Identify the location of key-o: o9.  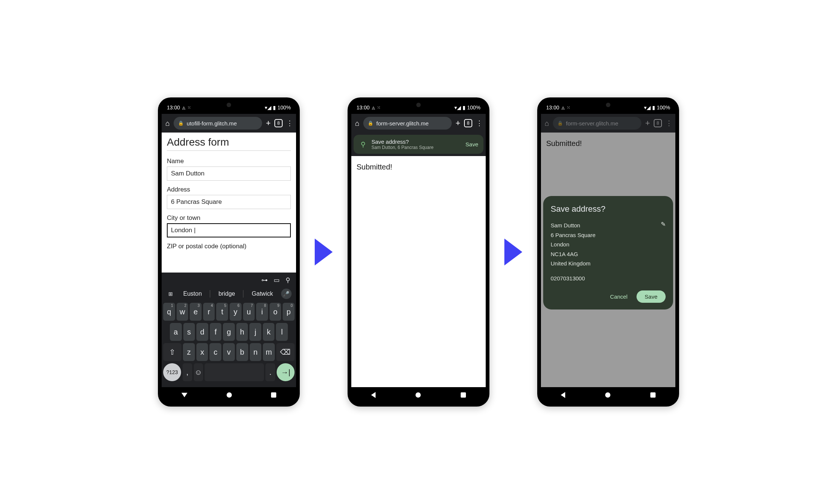
(276, 312).